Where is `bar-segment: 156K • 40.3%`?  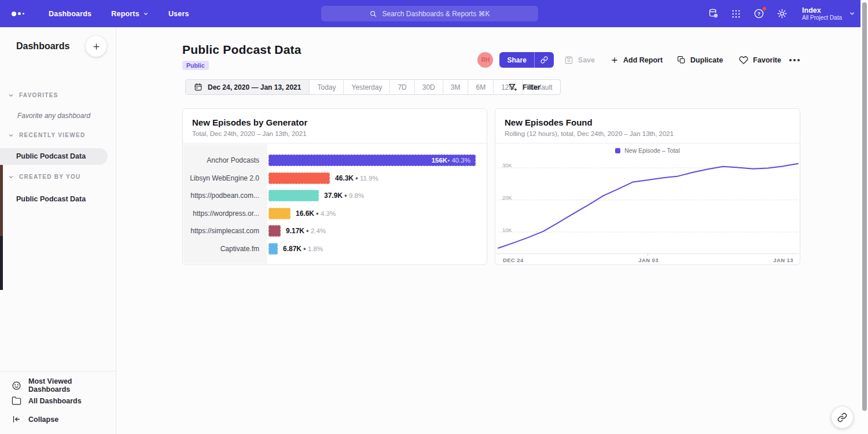
bar-segment: 156K • 40.3% is located at coordinates (372, 160).